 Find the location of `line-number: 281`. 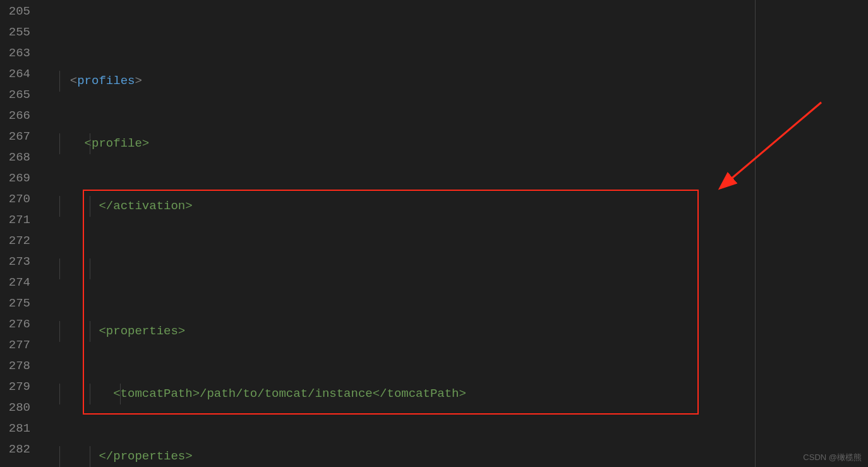

line-number: 281 is located at coordinates (19, 428).